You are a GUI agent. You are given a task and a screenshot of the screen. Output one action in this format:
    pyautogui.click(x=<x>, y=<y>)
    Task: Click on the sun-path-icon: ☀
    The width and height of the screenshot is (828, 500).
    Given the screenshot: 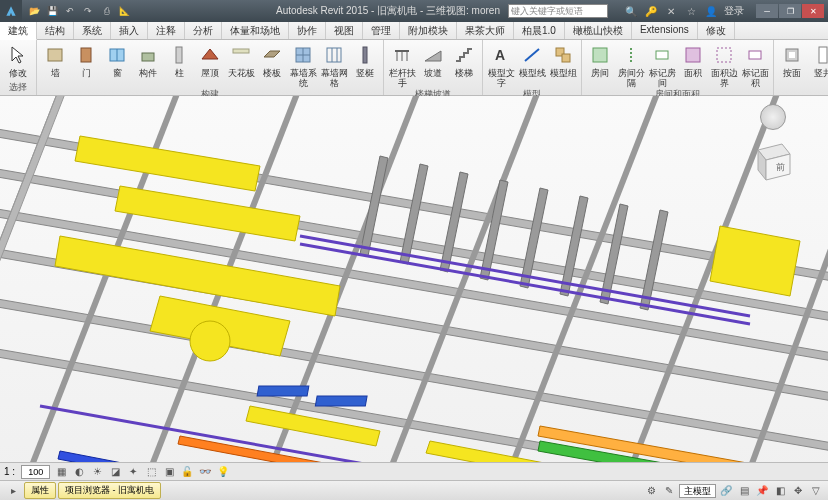 What is the action you would take?
    pyautogui.click(x=97, y=472)
    